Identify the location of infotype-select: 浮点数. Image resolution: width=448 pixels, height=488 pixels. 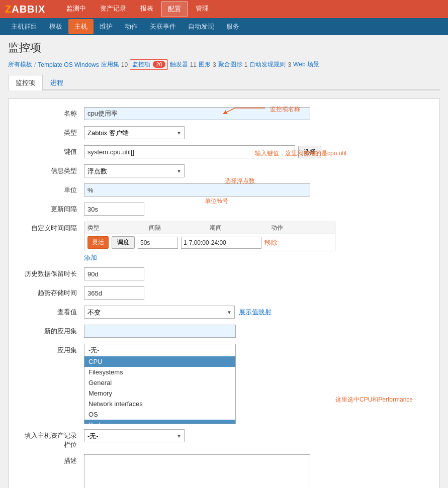
(134, 171).